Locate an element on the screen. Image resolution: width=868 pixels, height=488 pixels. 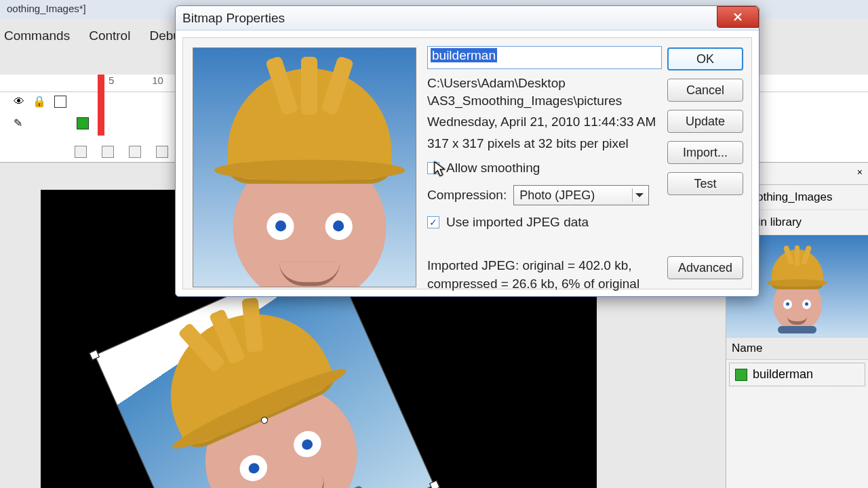
bitmap-name-value: builderman is located at coordinates (464, 56).